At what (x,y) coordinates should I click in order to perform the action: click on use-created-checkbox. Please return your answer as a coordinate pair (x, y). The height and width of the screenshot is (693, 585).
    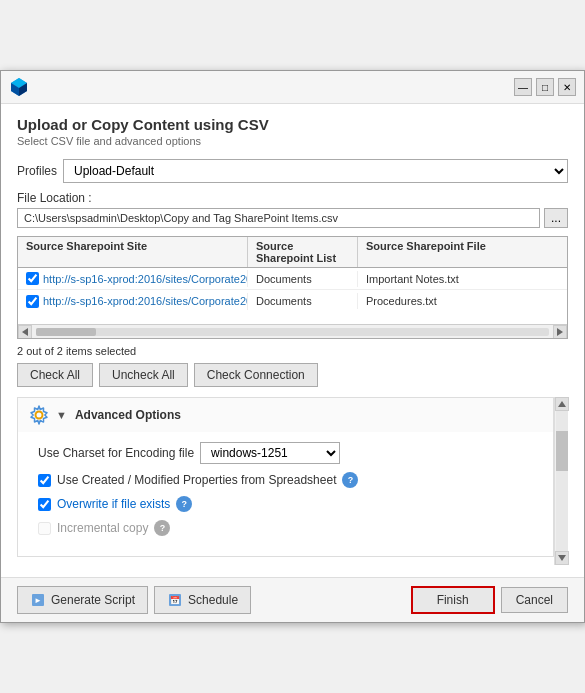
    Looking at the image, I should click on (44, 480).